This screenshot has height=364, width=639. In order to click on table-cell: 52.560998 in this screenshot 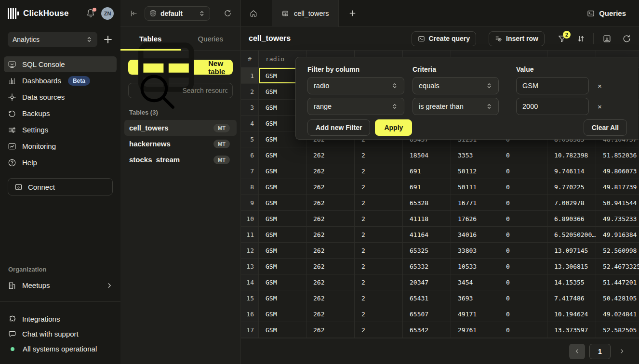, I will do `click(618, 250)`.